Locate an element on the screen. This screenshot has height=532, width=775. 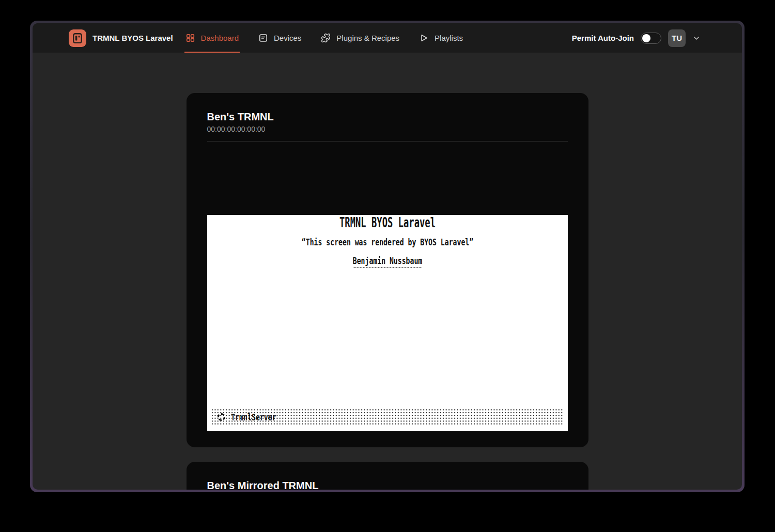
user-avatar: TU is located at coordinates (677, 38).